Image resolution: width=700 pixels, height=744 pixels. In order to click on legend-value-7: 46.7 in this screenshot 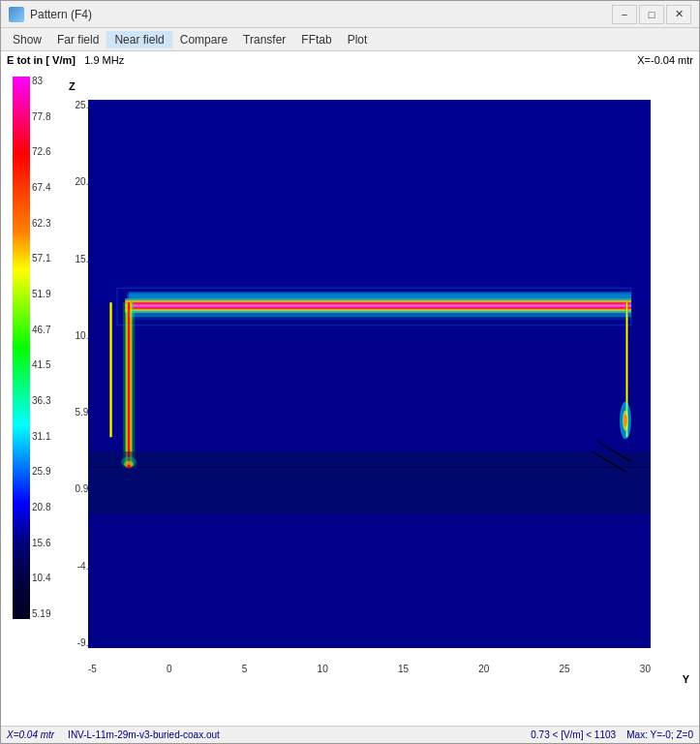, I will do `click(41, 330)`.